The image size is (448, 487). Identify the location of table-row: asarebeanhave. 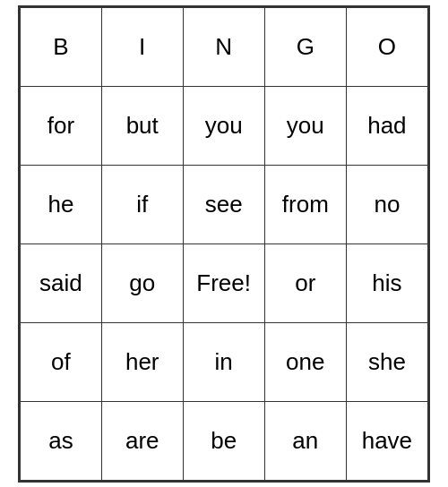
(224, 440).